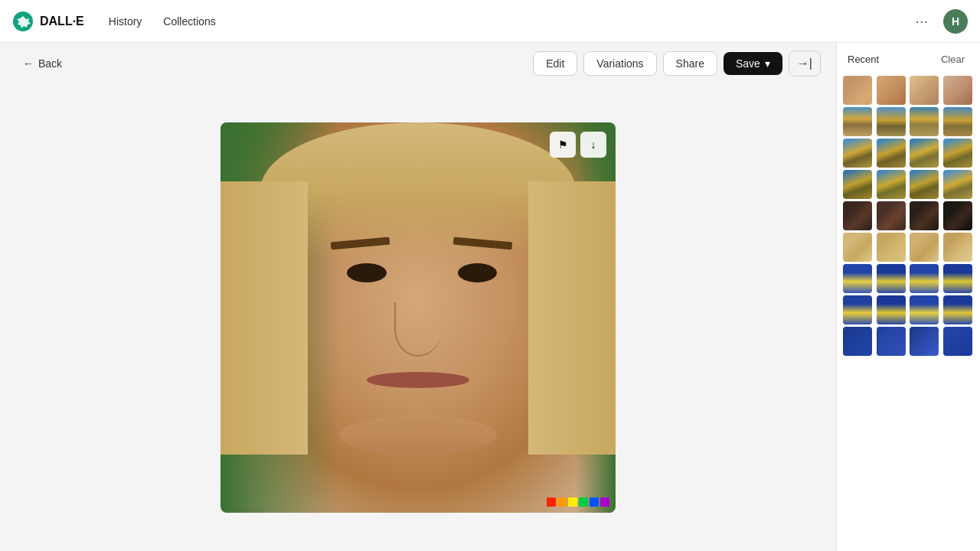  Describe the element at coordinates (952, 60) in the screenshot. I see `clear-button: Clear` at that location.